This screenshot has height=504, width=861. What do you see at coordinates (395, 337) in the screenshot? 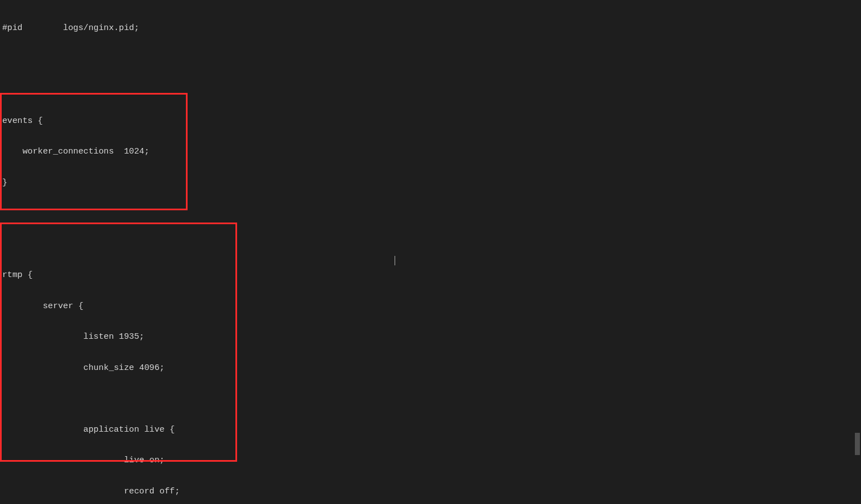
I see `code-line: listen 1935;` at bounding box center [395, 337].